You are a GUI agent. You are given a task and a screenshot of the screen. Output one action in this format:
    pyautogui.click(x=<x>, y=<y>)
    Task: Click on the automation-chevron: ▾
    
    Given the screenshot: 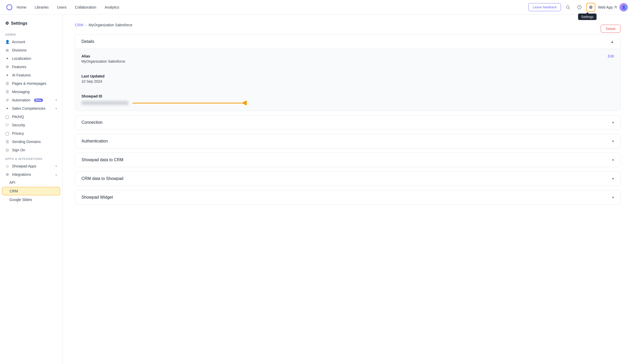 What is the action you would take?
    pyautogui.click(x=56, y=100)
    